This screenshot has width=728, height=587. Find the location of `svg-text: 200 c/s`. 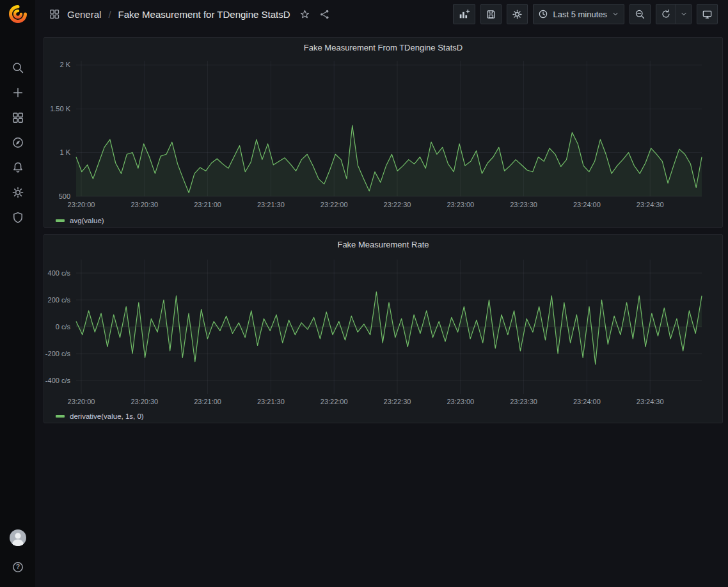

svg-text: 200 c/s is located at coordinates (59, 300).